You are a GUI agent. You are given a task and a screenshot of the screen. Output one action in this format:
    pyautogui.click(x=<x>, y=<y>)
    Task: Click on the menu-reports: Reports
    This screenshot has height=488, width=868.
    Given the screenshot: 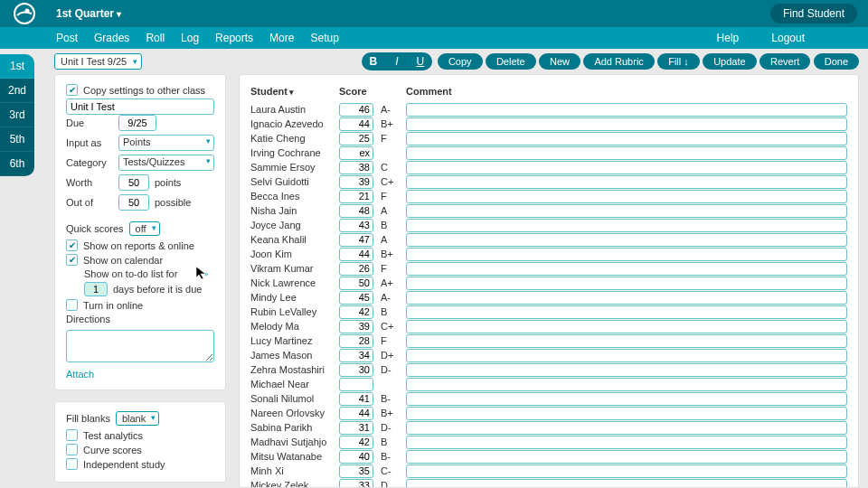 What is the action you would take?
    pyautogui.click(x=234, y=38)
    